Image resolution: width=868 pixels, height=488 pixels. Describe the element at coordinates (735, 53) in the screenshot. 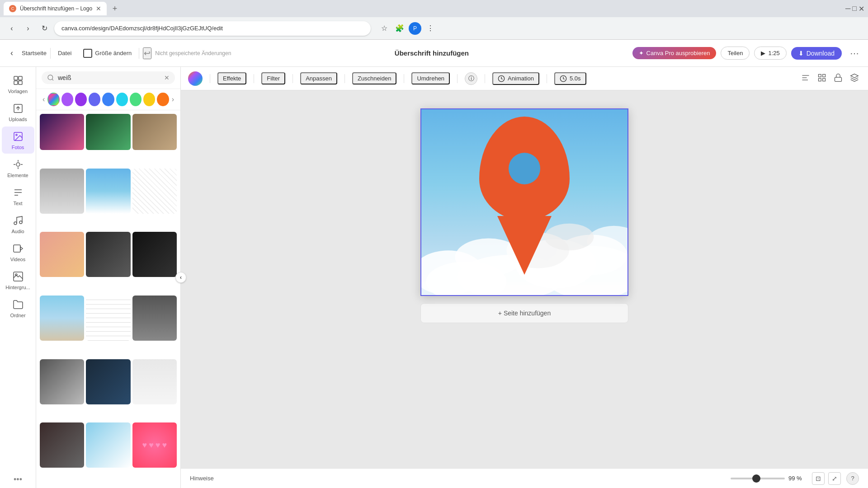

I see `share-button: Teilen` at that location.